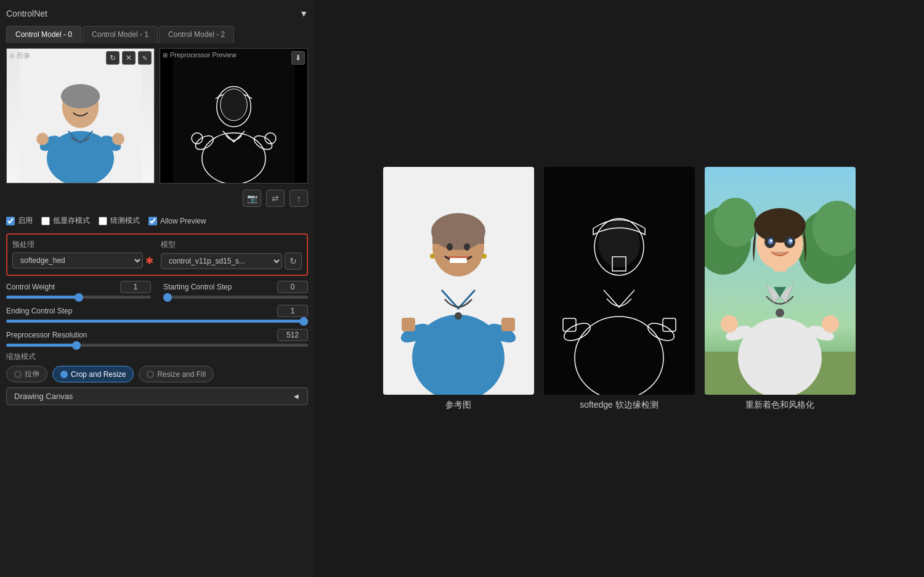  What do you see at coordinates (153, 221) in the screenshot?
I see `allow-preview-checkbox` at bounding box center [153, 221].